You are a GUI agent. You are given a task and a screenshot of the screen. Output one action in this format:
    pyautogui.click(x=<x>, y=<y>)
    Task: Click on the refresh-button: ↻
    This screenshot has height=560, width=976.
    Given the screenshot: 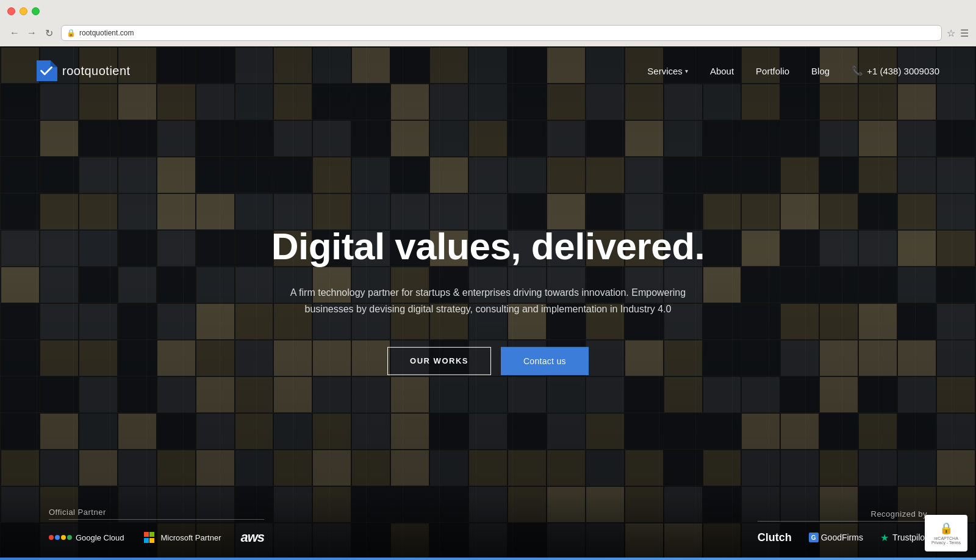 What is the action you would take?
    pyautogui.click(x=49, y=33)
    